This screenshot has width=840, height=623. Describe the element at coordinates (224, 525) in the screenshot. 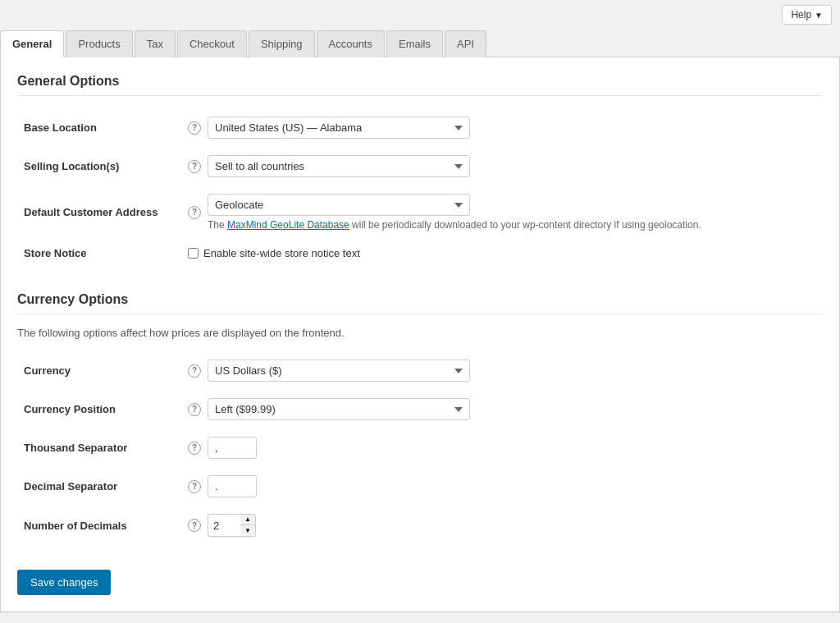

I see `number-of-decimals-input` at that location.